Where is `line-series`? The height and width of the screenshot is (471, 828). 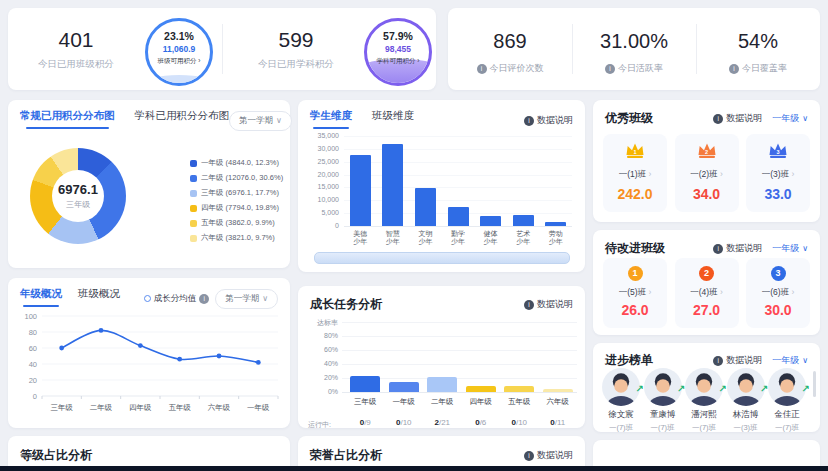 line-series is located at coordinates (160, 346).